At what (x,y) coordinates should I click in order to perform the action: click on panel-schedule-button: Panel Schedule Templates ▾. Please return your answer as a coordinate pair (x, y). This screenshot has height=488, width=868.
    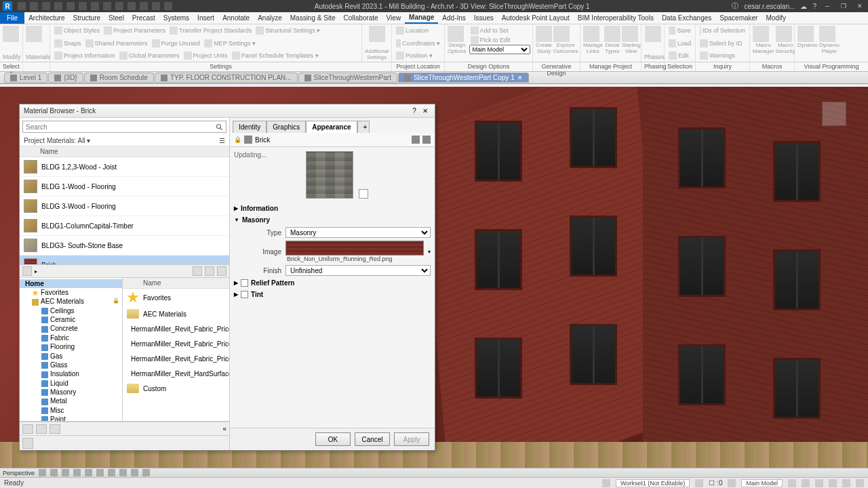
    Looking at the image, I should click on (275, 56).